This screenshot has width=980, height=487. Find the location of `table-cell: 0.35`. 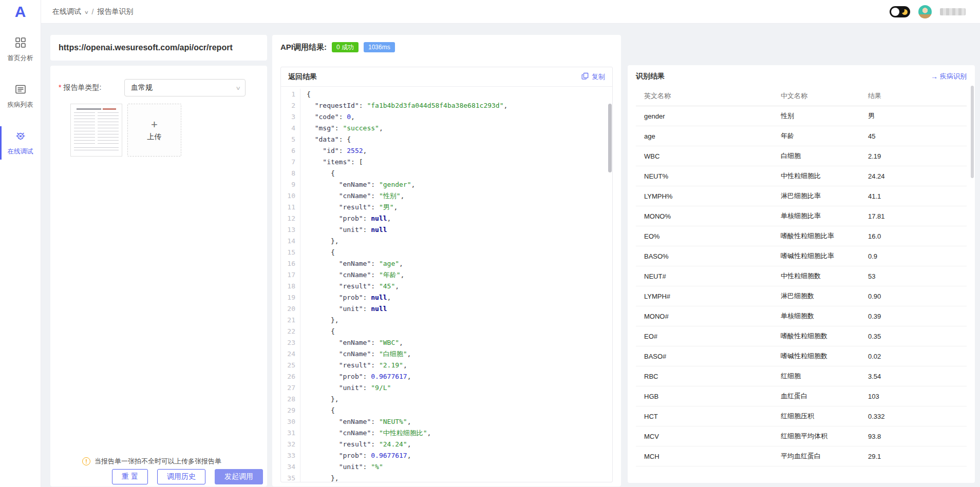

table-cell: 0.35 is located at coordinates (913, 337).